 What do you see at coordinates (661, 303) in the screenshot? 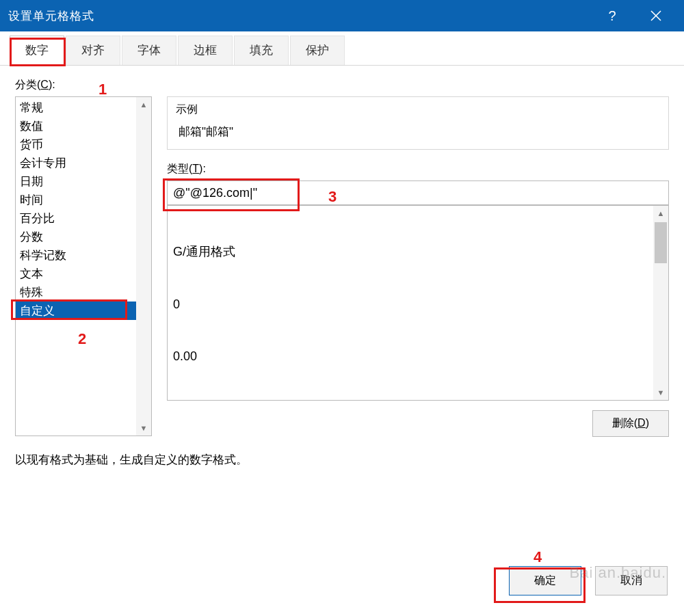
I see `format-scrollbar: ▲ ▼` at bounding box center [661, 303].